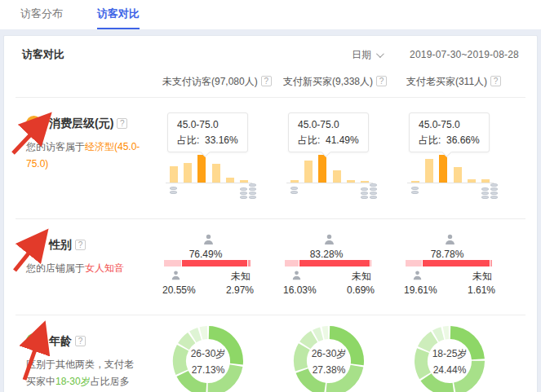 The height and width of the screenshot is (392, 541). Describe the element at coordinates (55, 268) in the screenshot. I see `desc-text: 您的店铺属于` at that location.